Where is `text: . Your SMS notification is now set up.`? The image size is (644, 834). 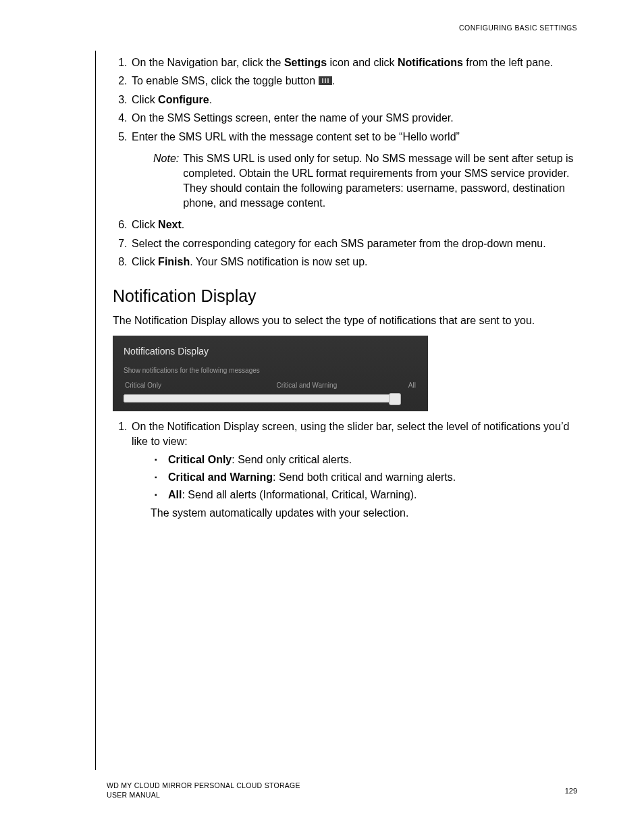
text: . Your SMS notification is now set up. is located at coordinates (278, 262).